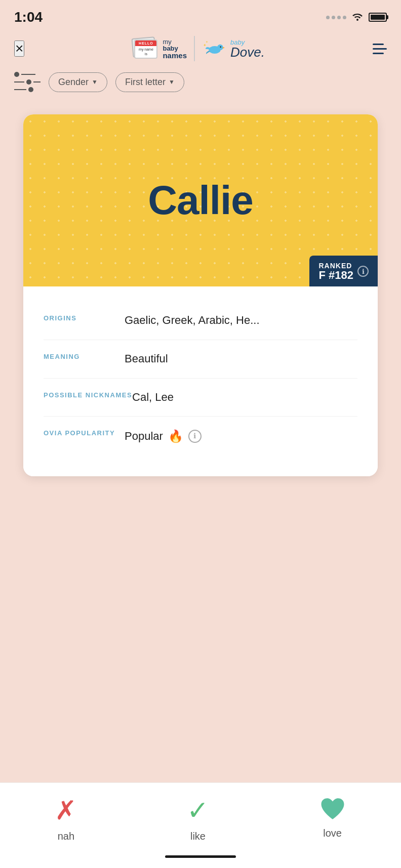 This screenshot has width=401, height=868. Describe the element at coordinates (333, 817) in the screenshot. I see `love-button: love` at that location.